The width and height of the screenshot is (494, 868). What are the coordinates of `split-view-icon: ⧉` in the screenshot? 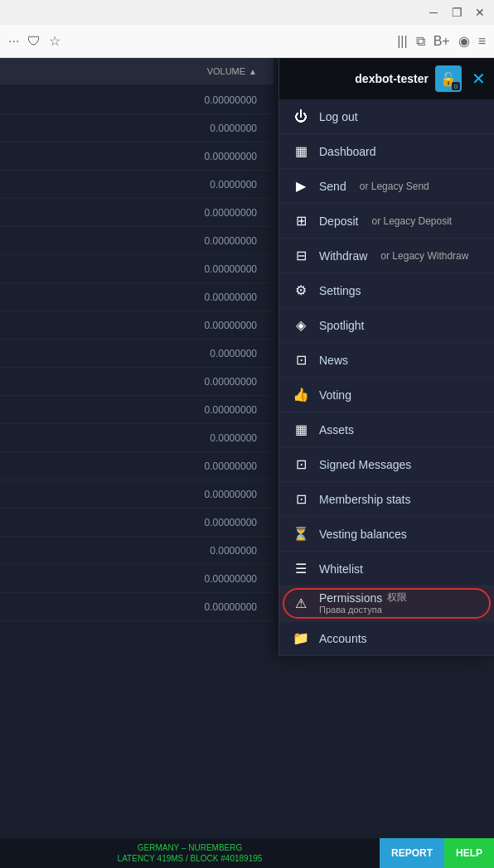 It's located at (421, 41).